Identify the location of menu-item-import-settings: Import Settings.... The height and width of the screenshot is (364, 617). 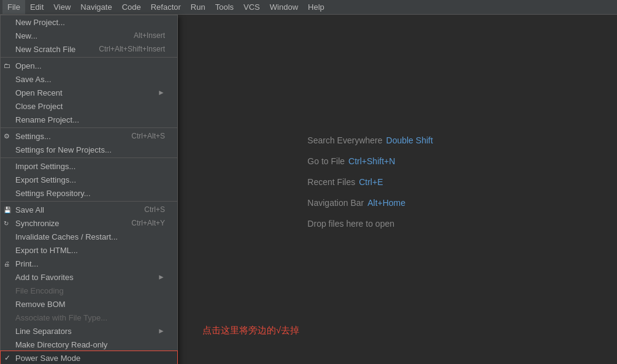
(89, 166).